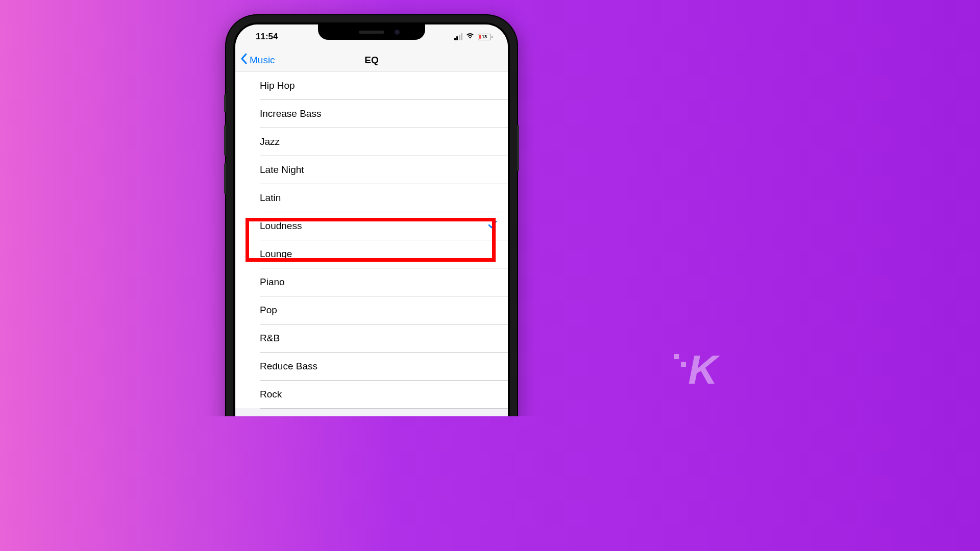 This screenshot has width=980, height=551. What do you see at coordinates (266, 37) in the screenshot?
I see `status-time: 11:54` at bounding box center [266, 37].